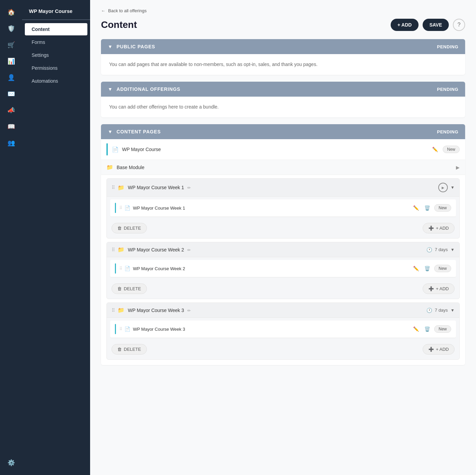 The height and width of the screenshot is (475, 476). Describe the element at coordinates (164, 107) in the screenshot. I see `additional-offerings-description: You can add other offerings here to crea…` at that location.